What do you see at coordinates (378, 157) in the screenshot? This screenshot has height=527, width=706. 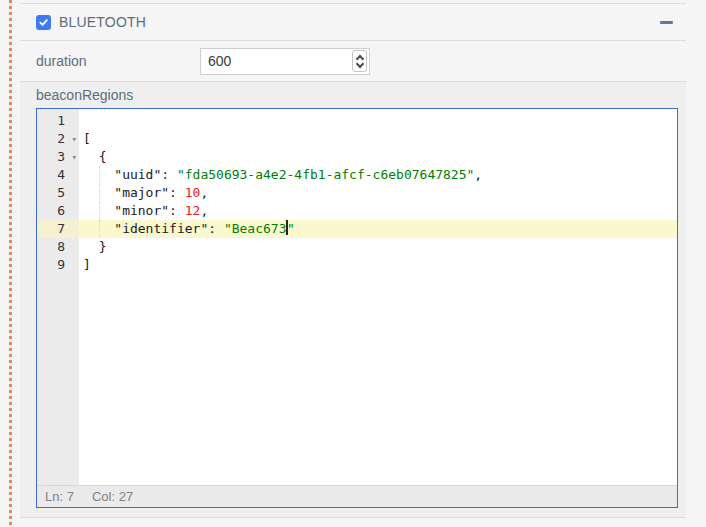 I see `code-line: {` at bounding box center [378, 157].